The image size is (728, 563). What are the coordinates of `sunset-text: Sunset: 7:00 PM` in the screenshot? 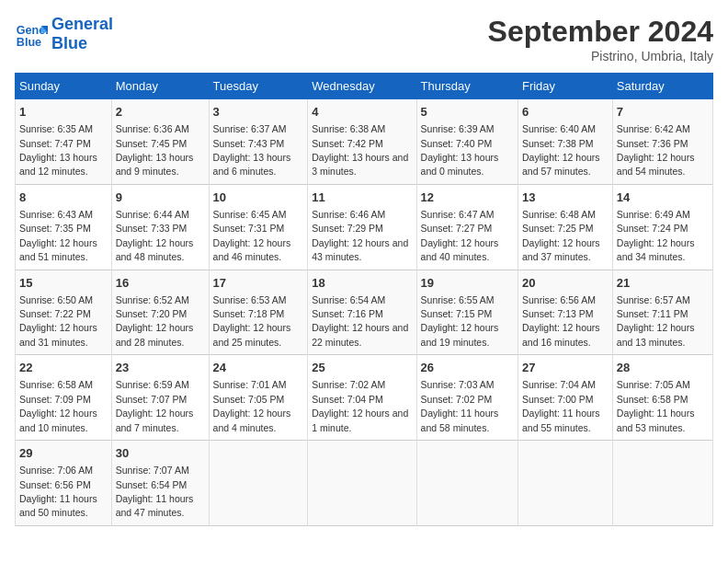 It's located at (558, 399).